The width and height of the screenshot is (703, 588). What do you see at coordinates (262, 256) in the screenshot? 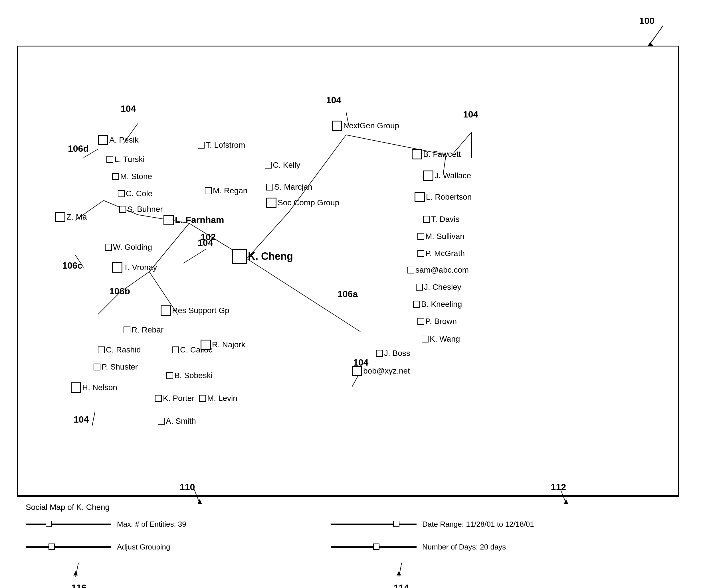
I see `node-k-cheng: K. Cheng` at bounding box center [262, 256].